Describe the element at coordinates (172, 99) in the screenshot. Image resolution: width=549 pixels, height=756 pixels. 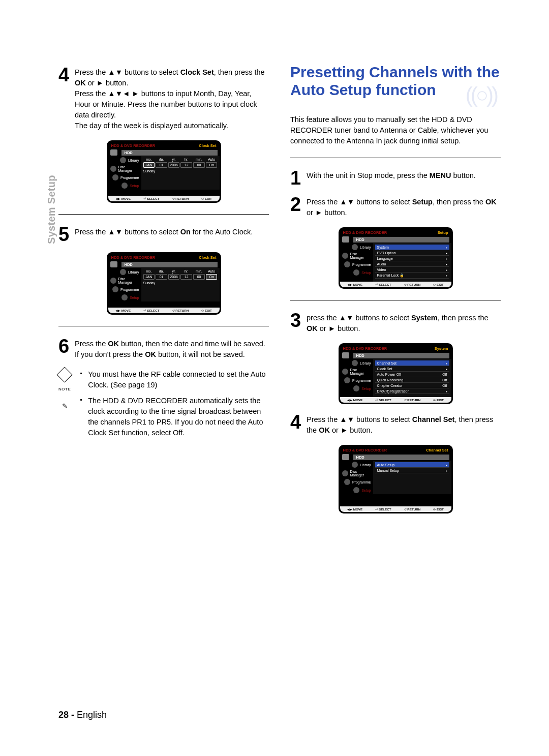
I see `step-text: Press the ▲▼ buttons to select Clock Set…` at that location.